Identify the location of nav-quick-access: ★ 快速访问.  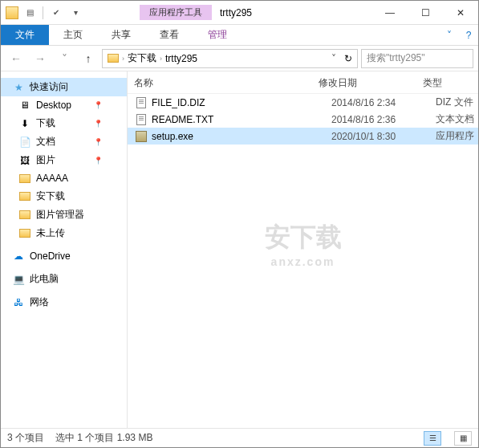
(64, 87).